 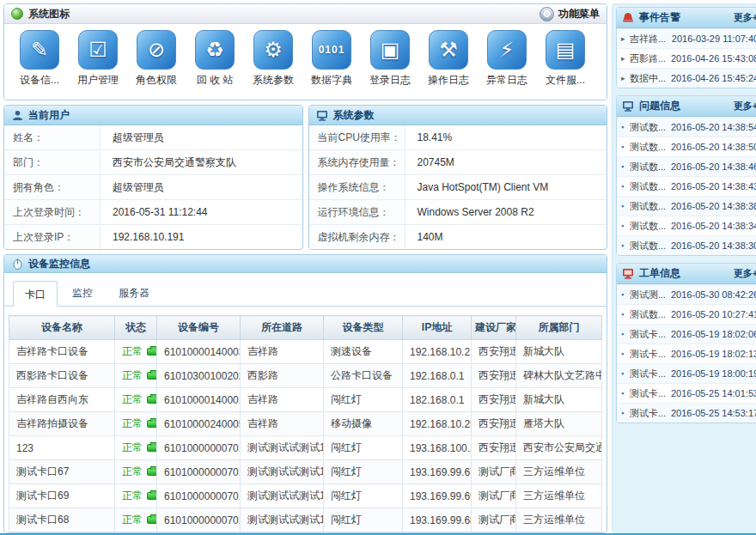 What do you see at coordinates (686, 38) in the screenshot?
I see `side-list-item: ▸吉祥路...2016-03-29 11:07:40` at bounding box center [686, 38].